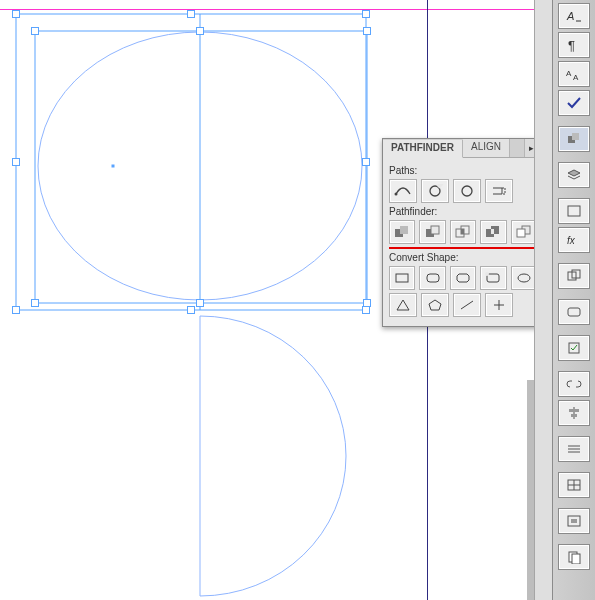 Image resolution: width=595 pixels, height=600 pixels. I want to click on convert-section-label: Convert Shape:, so click(463, 258).